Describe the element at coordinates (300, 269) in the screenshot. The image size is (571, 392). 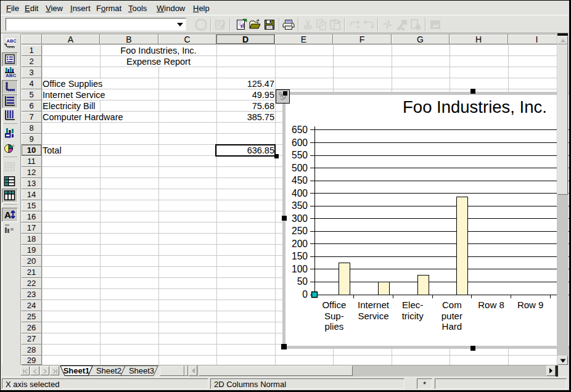
I see `svg-text: 100` at that location.